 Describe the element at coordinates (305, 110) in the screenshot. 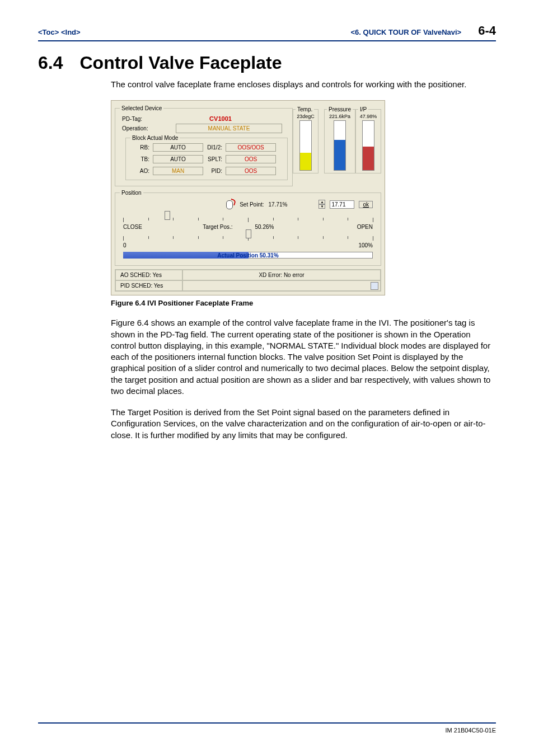

I see `temp-legend: Temp.` at that location.